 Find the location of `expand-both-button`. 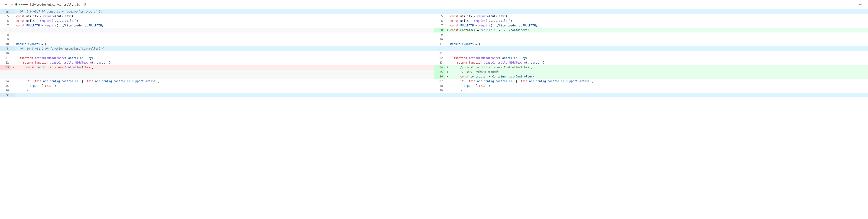

expand-both-button is located at coordinates (7, 49).